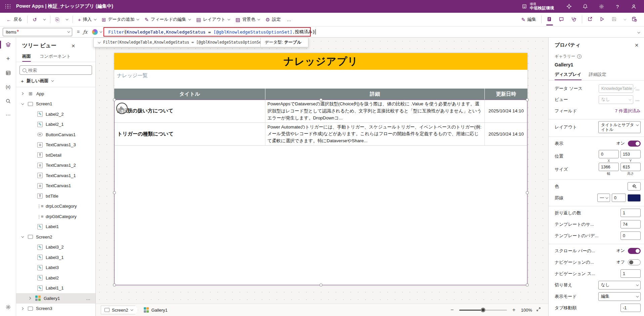 The height and width of the screenshot is (316, 644). I want to click on tree-item-buttoncanvas1: ButtonCanvas1, so click(56, 135).